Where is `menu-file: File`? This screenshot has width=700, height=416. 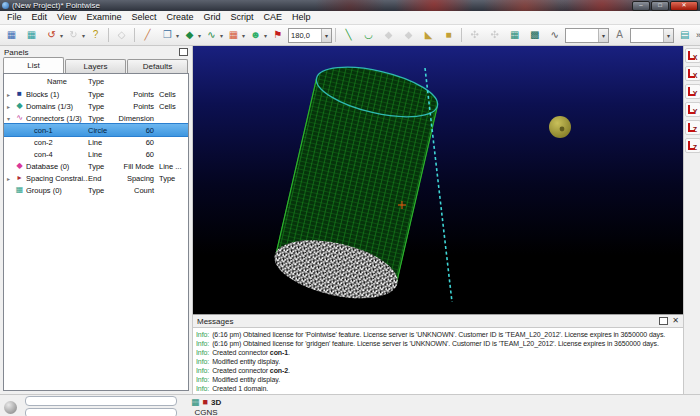
menu-file: File is located at coordinates (14, 18).